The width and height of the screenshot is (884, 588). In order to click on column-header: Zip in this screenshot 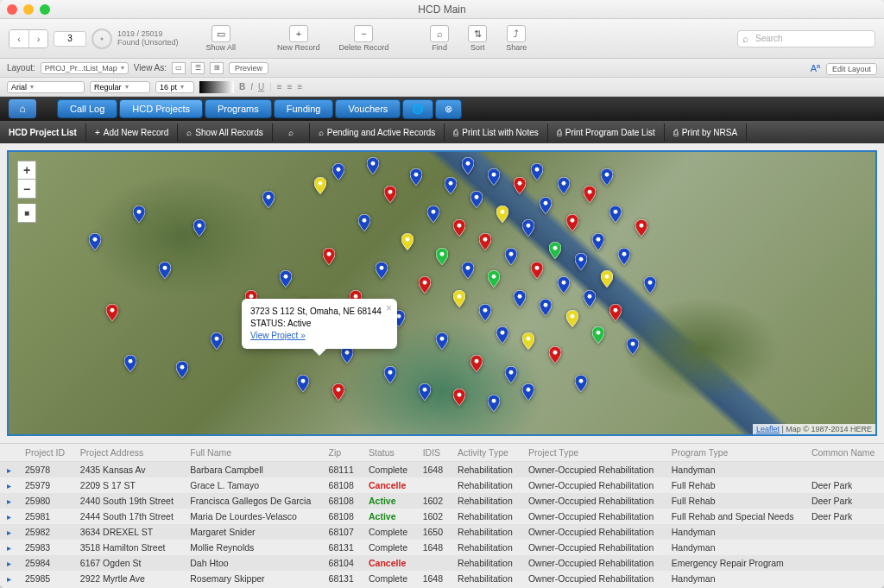, I will do `click(342, 452)`.